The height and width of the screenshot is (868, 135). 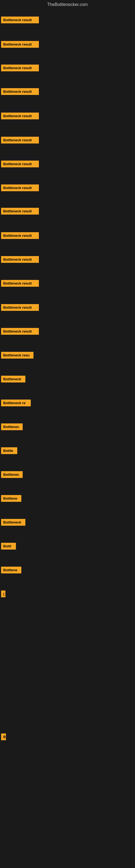 What do you see at coordinates (17, 355) in the screenshot?
I see `bottleneck-bar: Bottleneck resu` at bounding box center [17, 355].